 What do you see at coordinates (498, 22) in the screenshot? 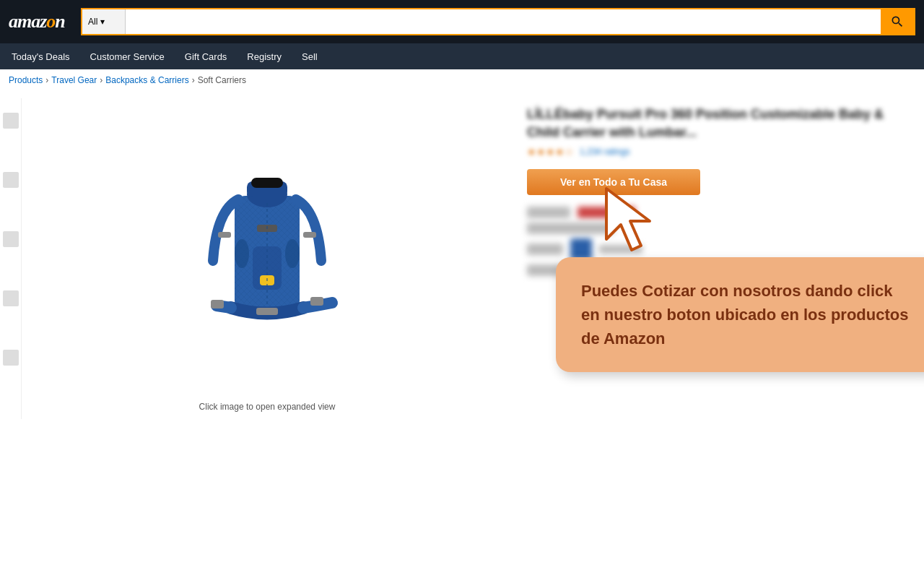
I see `search-bar: All ▾` at bounding box center [498, 22].